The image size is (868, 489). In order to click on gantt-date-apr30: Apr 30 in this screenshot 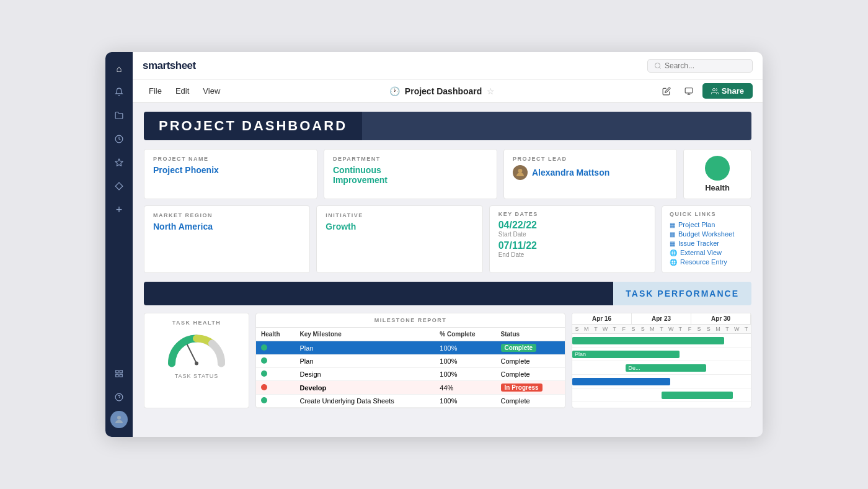, I will do `click(721, 319)`.